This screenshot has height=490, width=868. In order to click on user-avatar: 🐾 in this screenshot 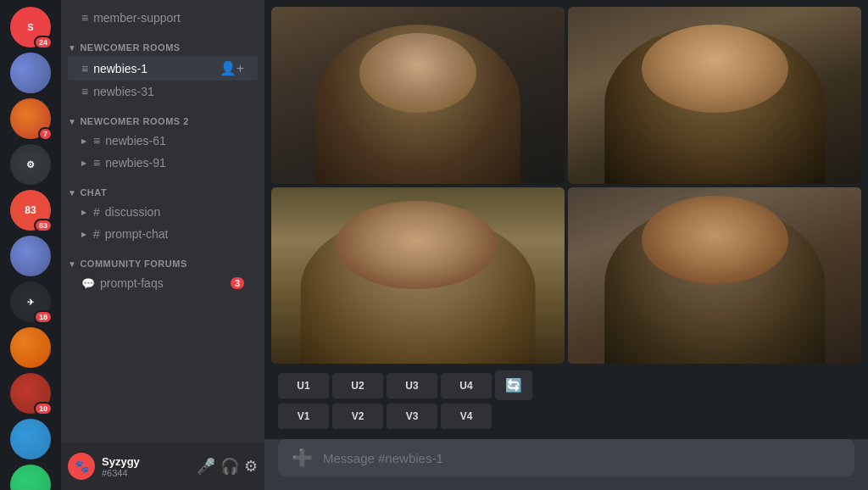, I will do `click(81, 466)`.